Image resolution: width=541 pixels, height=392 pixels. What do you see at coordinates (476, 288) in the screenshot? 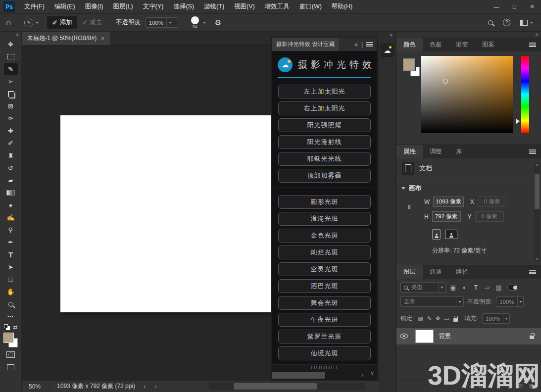
I see `filter-type-icon: T` at bounding box center [476, 288].